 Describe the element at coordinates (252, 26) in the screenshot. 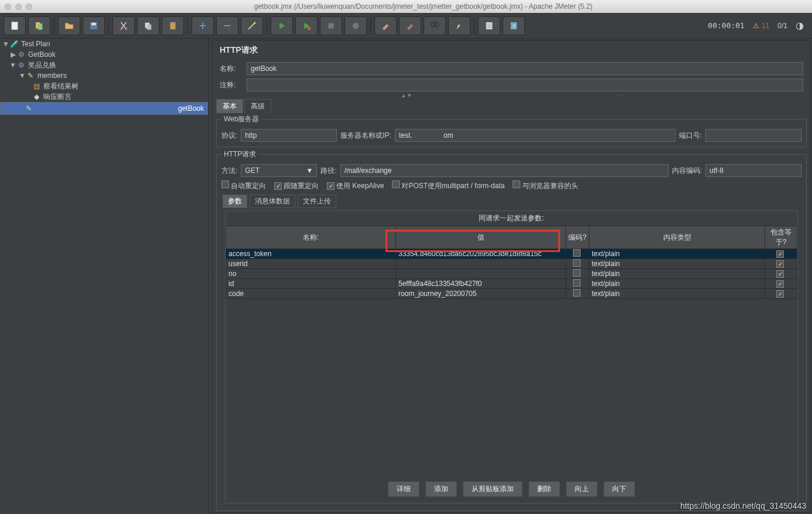

I see `toggle-button` at that location.